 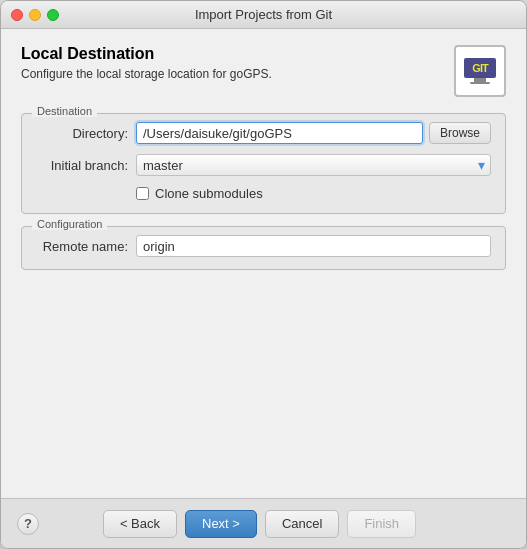 What do you see at coordinates (264, 165) in the screenshot?
I see `branch-row: Initial branch: master ▾` at bounding box center [264, 165].